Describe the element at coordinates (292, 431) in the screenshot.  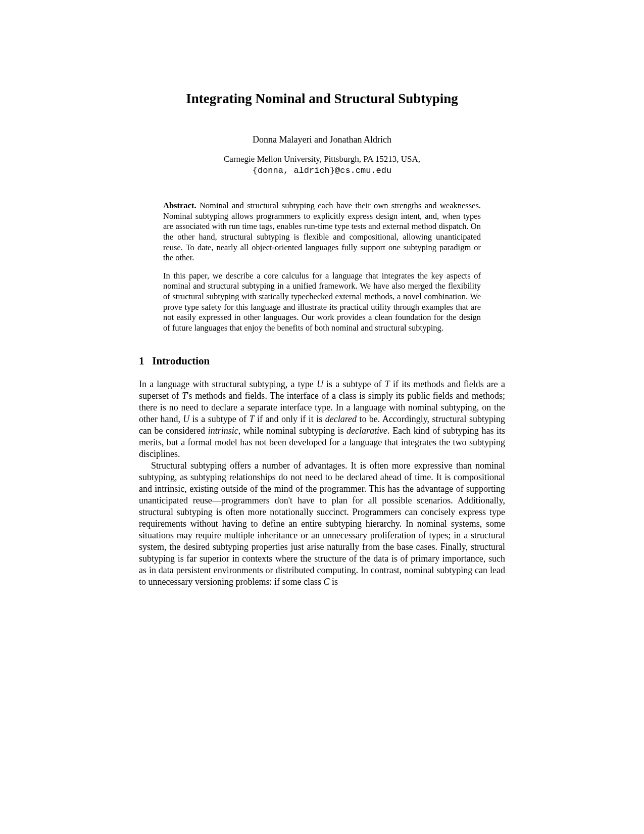
I see `text-run: , while nominal subtyping is` at that location.